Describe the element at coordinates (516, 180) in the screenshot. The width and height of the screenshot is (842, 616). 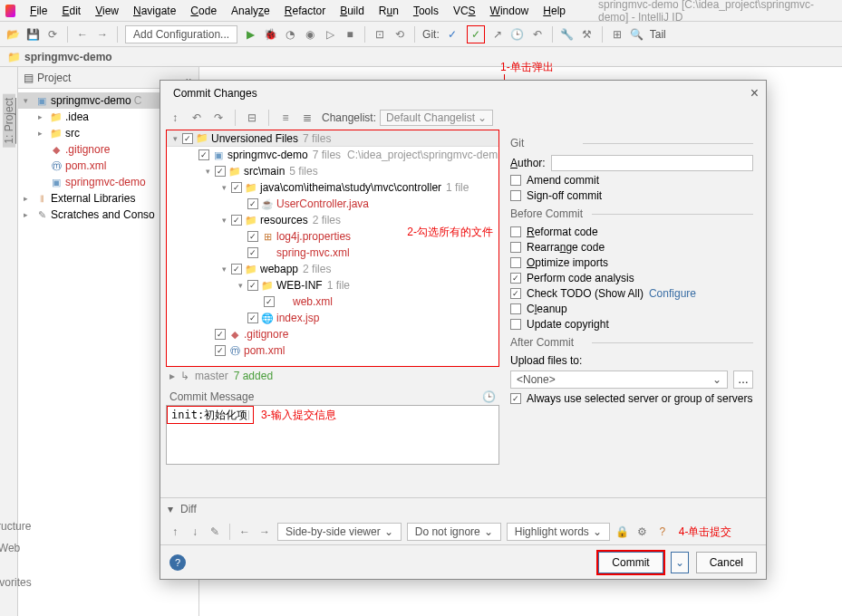
I see `amend-checkbox` at that location.